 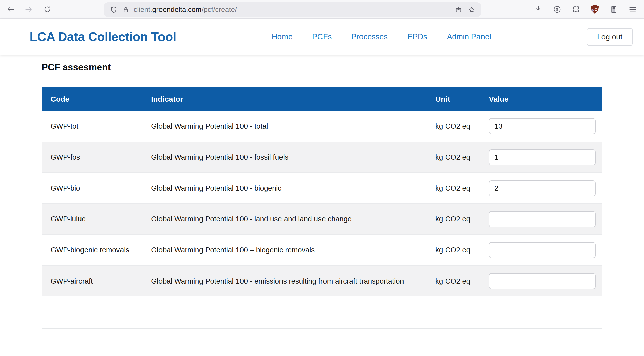 What do you see at coordinates (92, 126) in the screenshot?
I see `cell-code: GWP-tot` at bounding box center [92, 126].